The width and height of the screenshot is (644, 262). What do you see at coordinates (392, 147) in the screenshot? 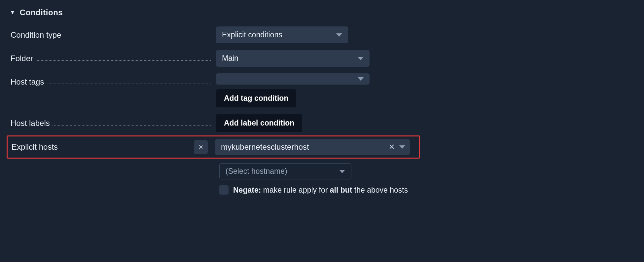
I see `remove-host-icon: ✕` at bounding box center [392, 147].